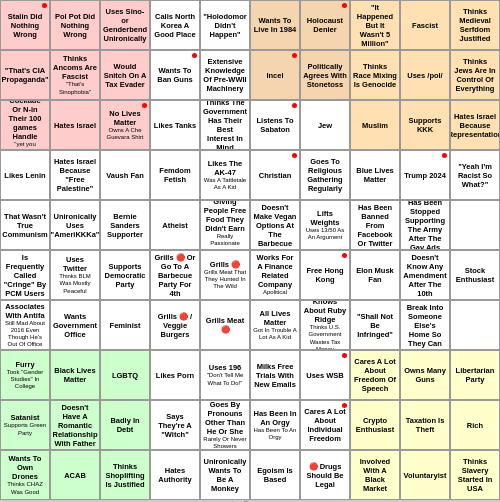 Image resolution: width=500 pixels, height=502 pixels. What do you see at coordinates (275, 225) in the screenshot?
I see `cell-r4c5: Doesn't Make Vegan Options At The Barbec…` at bounding box center [275, 225].